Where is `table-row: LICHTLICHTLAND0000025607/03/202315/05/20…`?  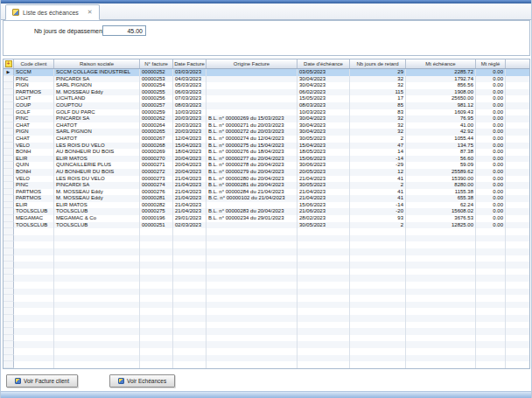 table-row: LICHTLICHTLAND0000025607/03/202315/05/20… is located at coordinates (266, 99).